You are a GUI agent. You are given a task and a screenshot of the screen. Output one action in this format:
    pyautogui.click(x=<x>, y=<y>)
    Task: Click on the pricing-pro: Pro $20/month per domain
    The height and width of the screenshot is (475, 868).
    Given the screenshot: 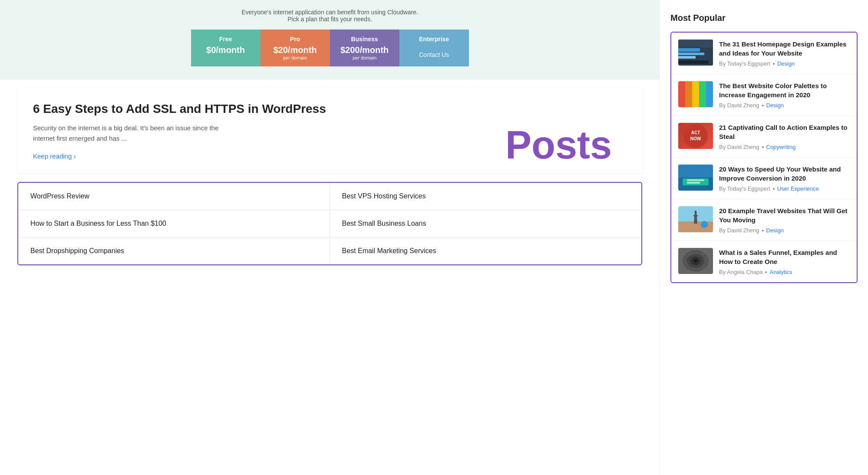 What is the action you would take?
    pyautogui.click(x=295, y=48)
    